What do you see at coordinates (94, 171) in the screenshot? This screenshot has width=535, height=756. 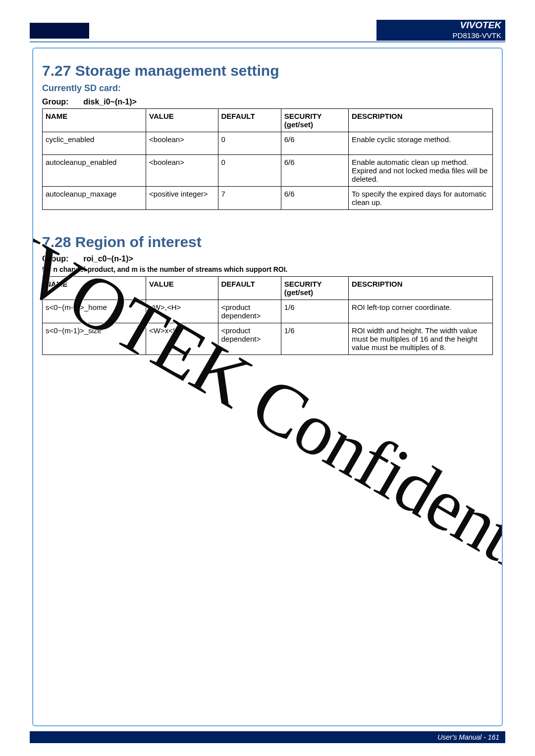 I see `cell-name: autocleanup_enabled` at bounding box center [94, 171].